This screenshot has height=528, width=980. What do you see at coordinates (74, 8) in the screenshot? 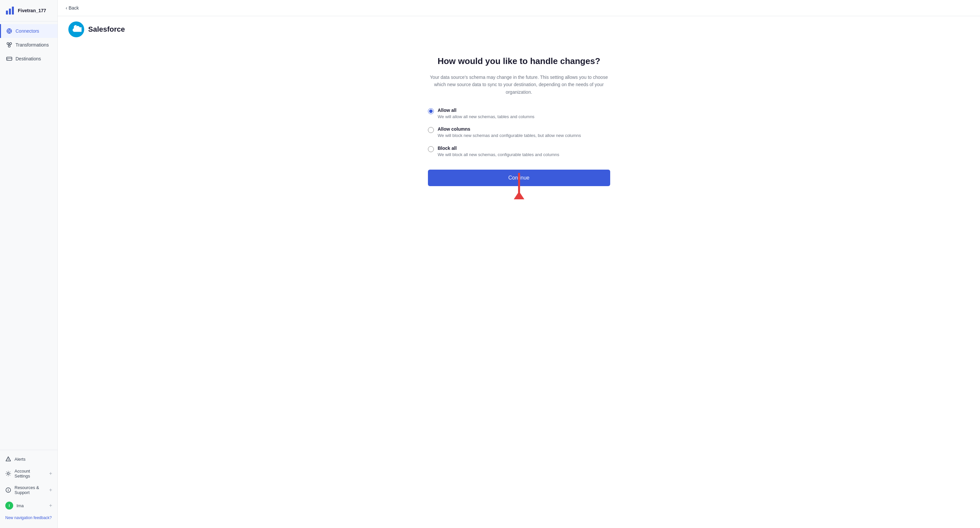
I see `back-label: Back` at bounding box center [74, 8].